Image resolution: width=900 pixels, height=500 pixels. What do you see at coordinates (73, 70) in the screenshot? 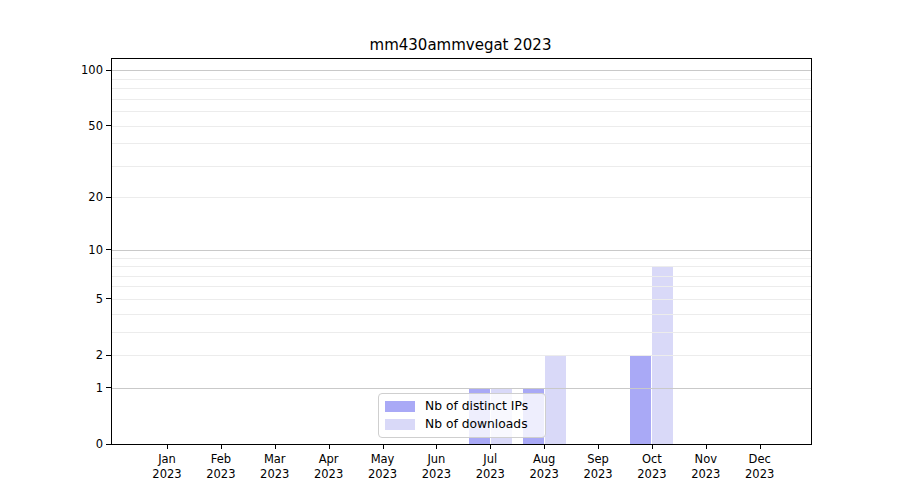
I see `y-tick-label: 100` at bounding box center [73, 70].